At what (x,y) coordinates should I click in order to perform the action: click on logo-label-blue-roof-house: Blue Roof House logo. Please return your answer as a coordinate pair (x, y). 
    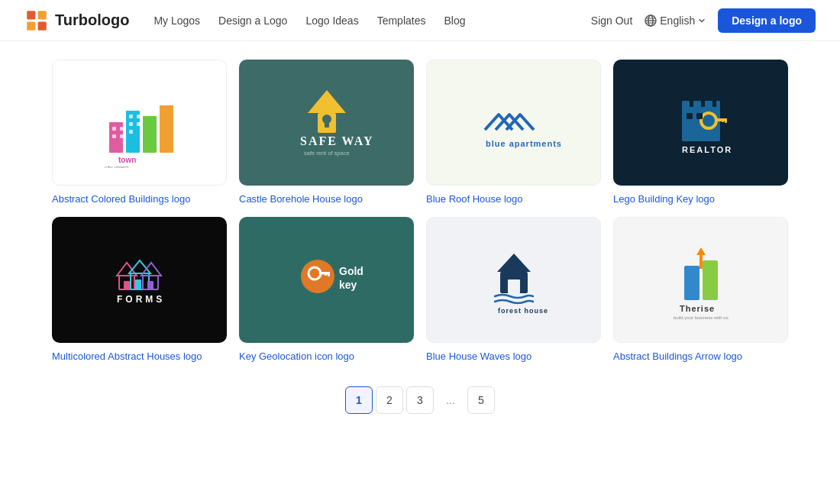
    Looking at the image, I should click on (513, 199).